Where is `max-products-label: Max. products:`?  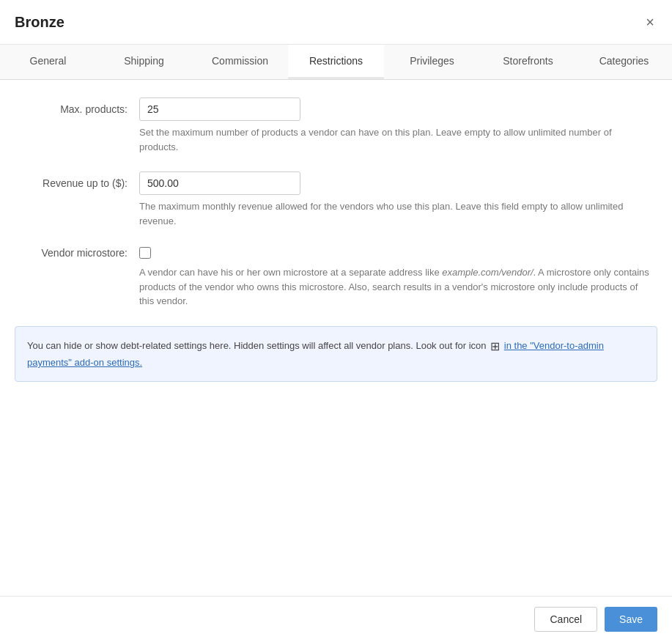
max-products-label: Max. products: is located at coordinates (77, 106).